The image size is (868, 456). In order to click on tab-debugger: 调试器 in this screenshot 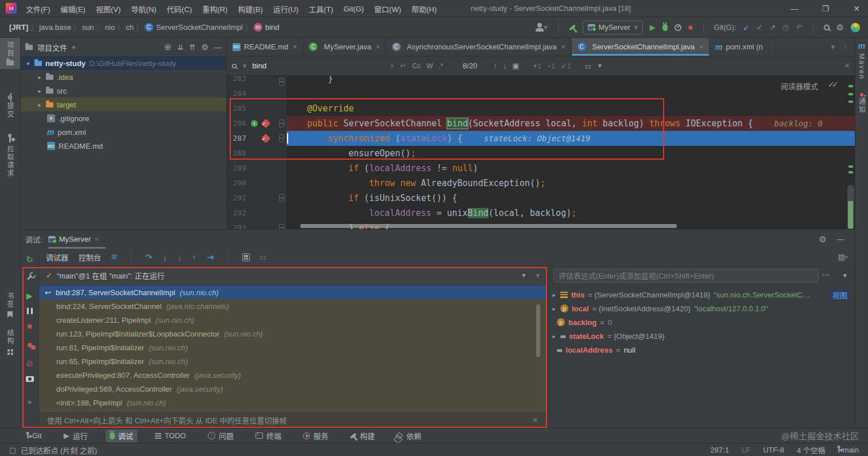, I will do `click(57, 257)`.